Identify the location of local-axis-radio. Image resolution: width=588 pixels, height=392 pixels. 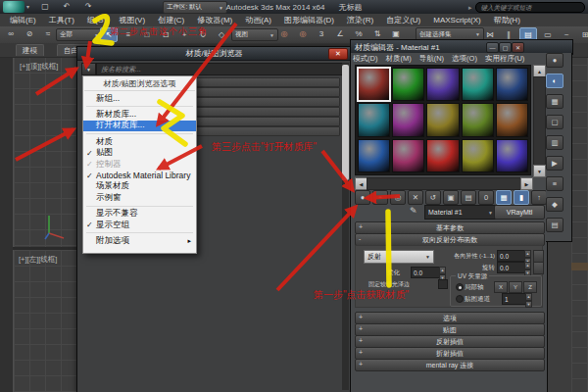
(460, 287).